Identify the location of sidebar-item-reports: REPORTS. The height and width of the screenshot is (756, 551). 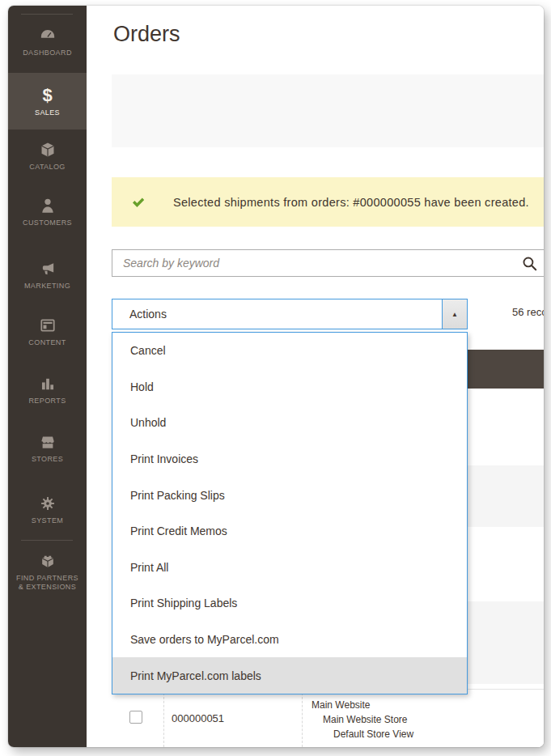
(47, 389).